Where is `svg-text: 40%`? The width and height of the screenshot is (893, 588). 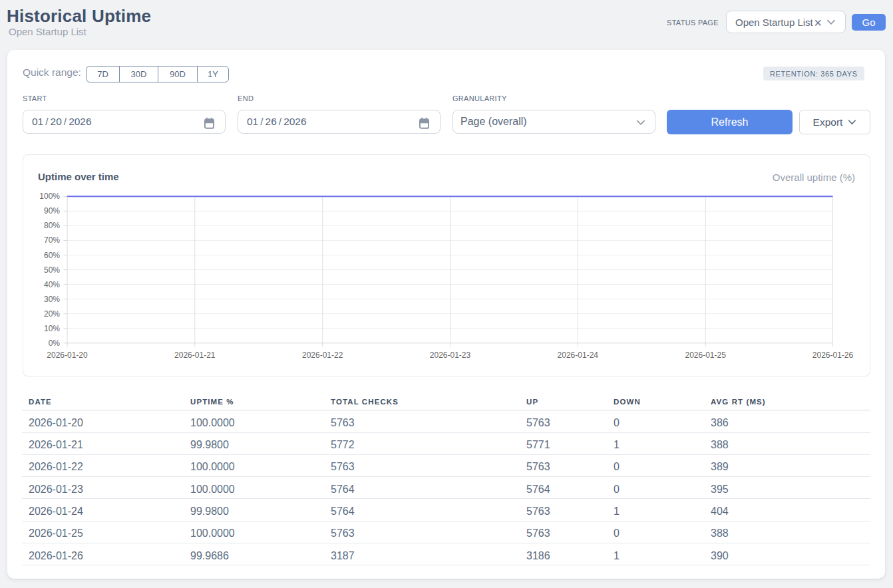 svg-text: 40% is located at coordinates (52, 284).